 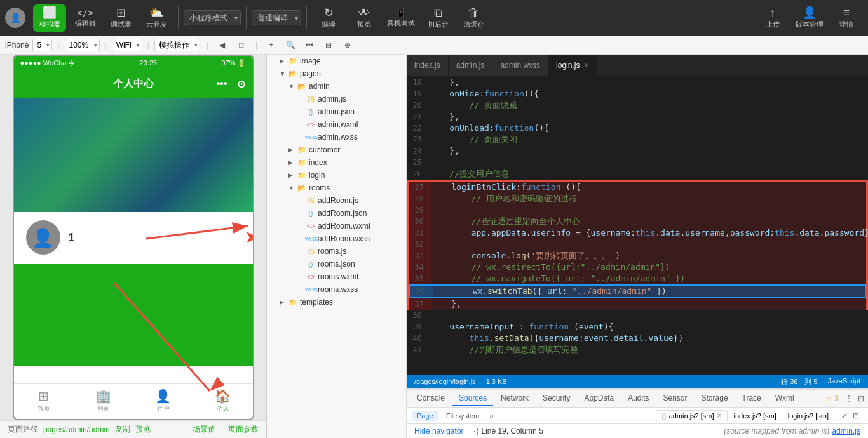 What do you see at coordinates (691, 416) in the screenshot?
I see `debug-file-admin-js: {} admin.js? [sm] ✕` at bounding box center [691, 416].